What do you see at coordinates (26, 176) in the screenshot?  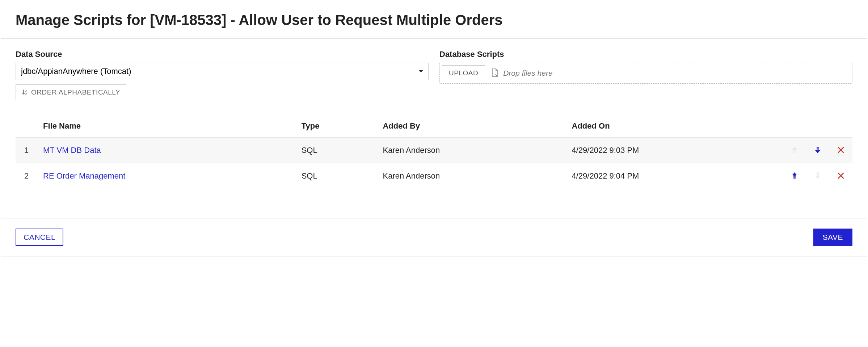 I see `row-index: 2` at bounding box center [26, 176].